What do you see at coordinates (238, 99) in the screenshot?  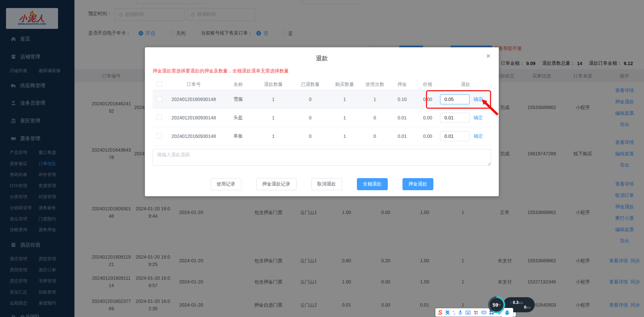 I see `refund-item-name: 雪服` at bounding box center [238, 99].